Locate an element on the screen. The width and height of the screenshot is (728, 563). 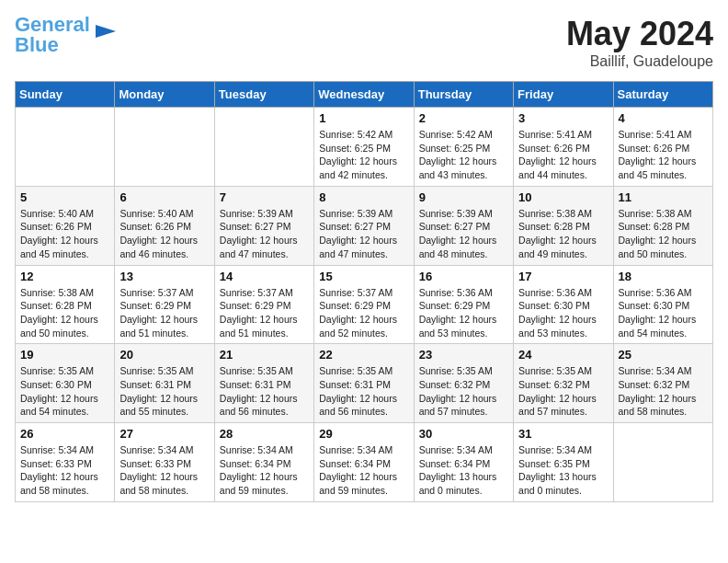
calendar-cell: 24Sunrise: 5:35 AM Sunset: 6:32 PM Dayli… is located at coordinates (563, 384).